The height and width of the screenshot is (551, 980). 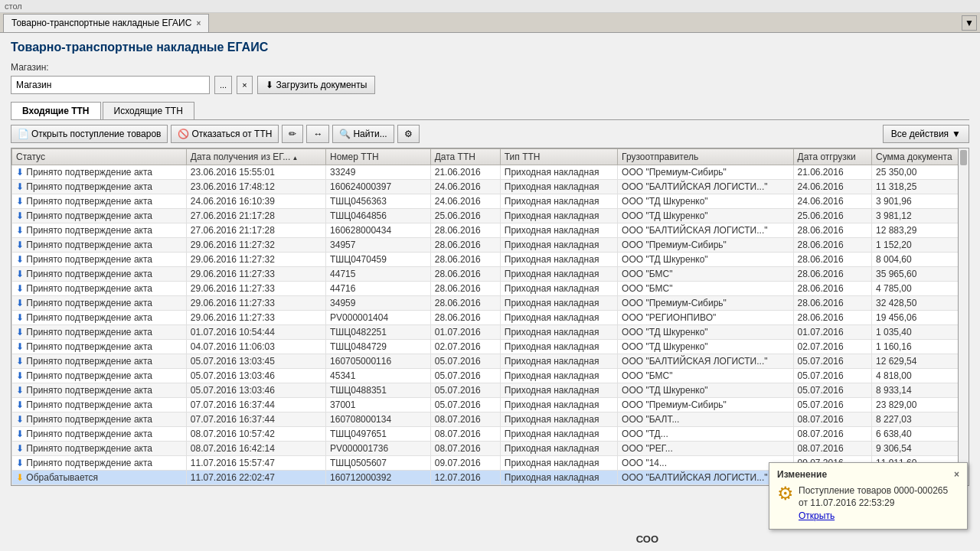 I want to click on table-row: ⬇ Принято подтверждение акта24.06.2016 1…, so click(x=490, y=202).